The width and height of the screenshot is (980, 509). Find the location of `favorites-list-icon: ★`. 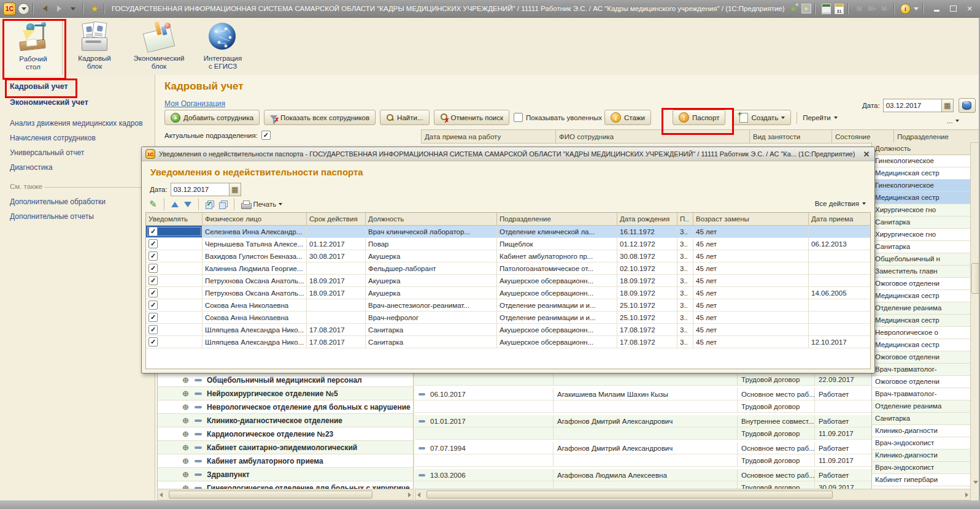

favorites-list-icon: ★ is located at coordinates (806, 9).